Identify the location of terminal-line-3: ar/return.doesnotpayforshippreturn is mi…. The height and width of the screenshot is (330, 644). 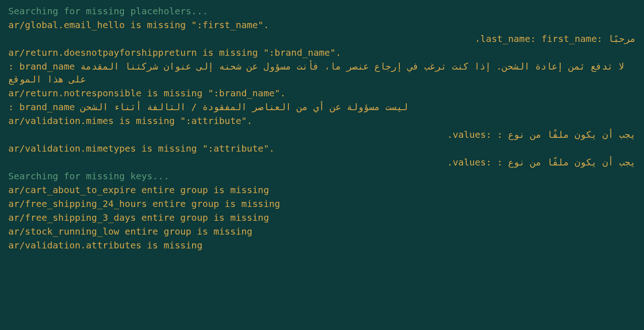
(322, 53).